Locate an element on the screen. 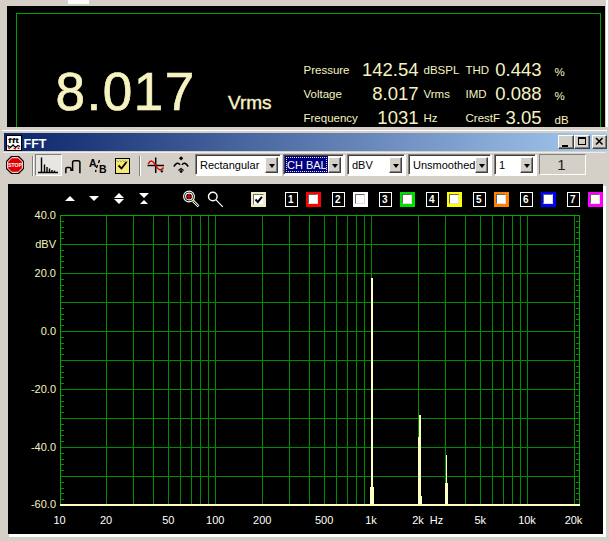  svg-text: A is located at coordinates (93, 163).